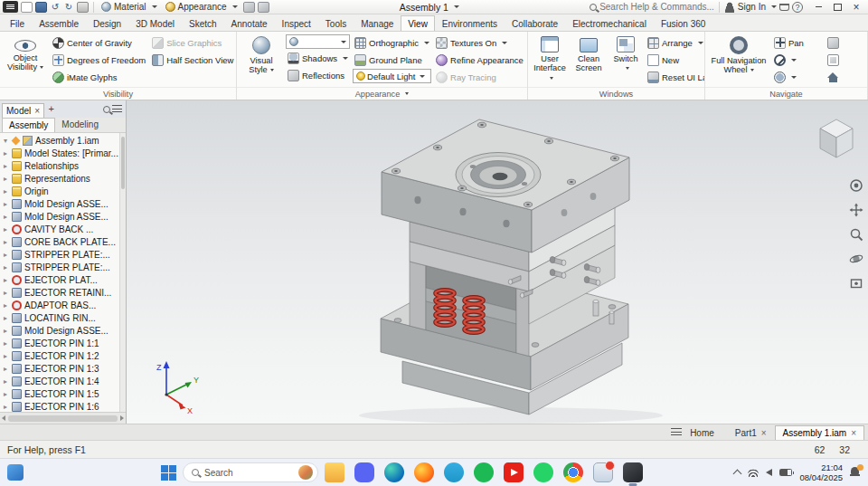  I want to click on taskbar-clock: 21:04 08/04/2025, so click(821, 472).